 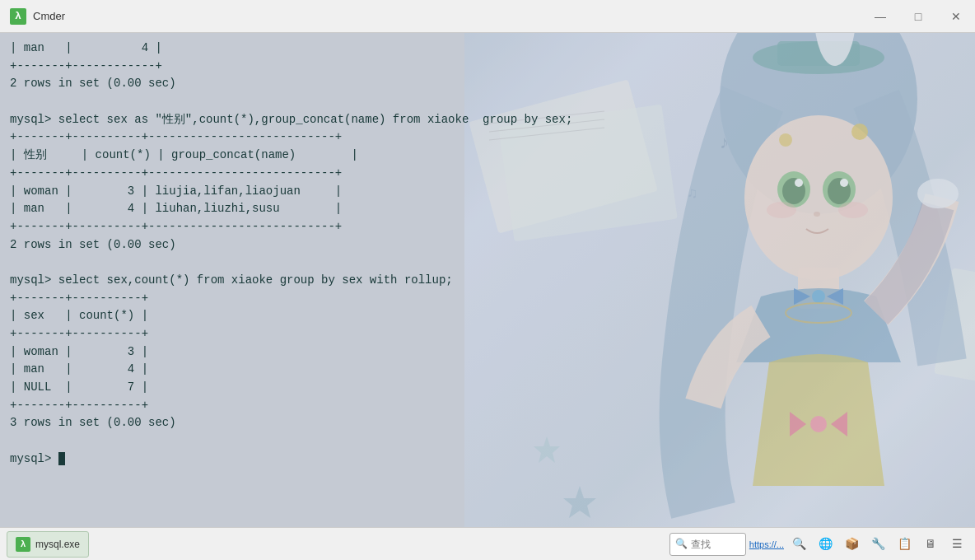 What do you see at coordinates (708, 544) in the screenshot?
I see `taskbar-search-box: 🔍` at bounding box center [708, 544].